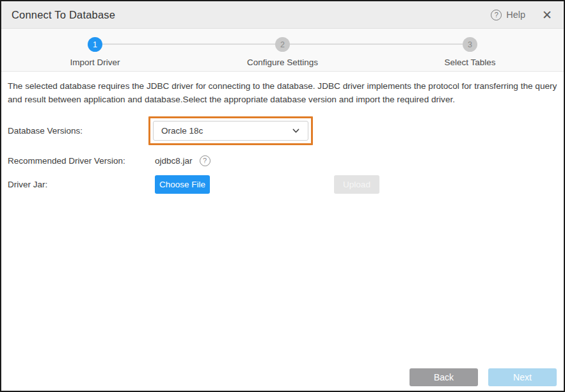 The image size is (565, 392). Describe the element at coordinates (283, 50) in the screenshot. I see `wizard-stepper: 1 Import Driver 2 Configure Settings 3 S…` at that location.